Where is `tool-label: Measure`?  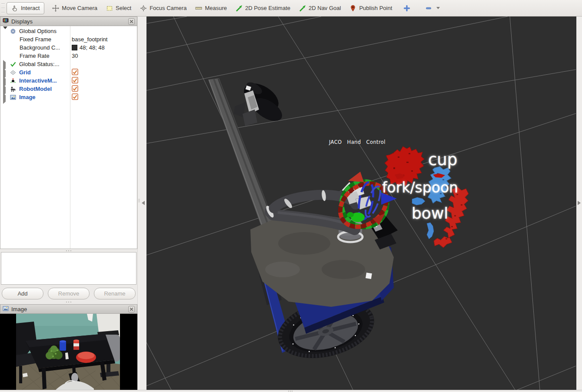
tool-label: Measure is located at coordinates (216, 8).